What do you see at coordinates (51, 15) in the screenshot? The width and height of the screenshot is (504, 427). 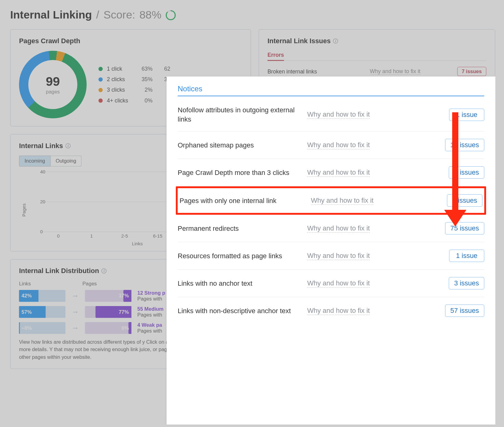 I see `page-title: Internal Linking` at bounding box center [51, 15].